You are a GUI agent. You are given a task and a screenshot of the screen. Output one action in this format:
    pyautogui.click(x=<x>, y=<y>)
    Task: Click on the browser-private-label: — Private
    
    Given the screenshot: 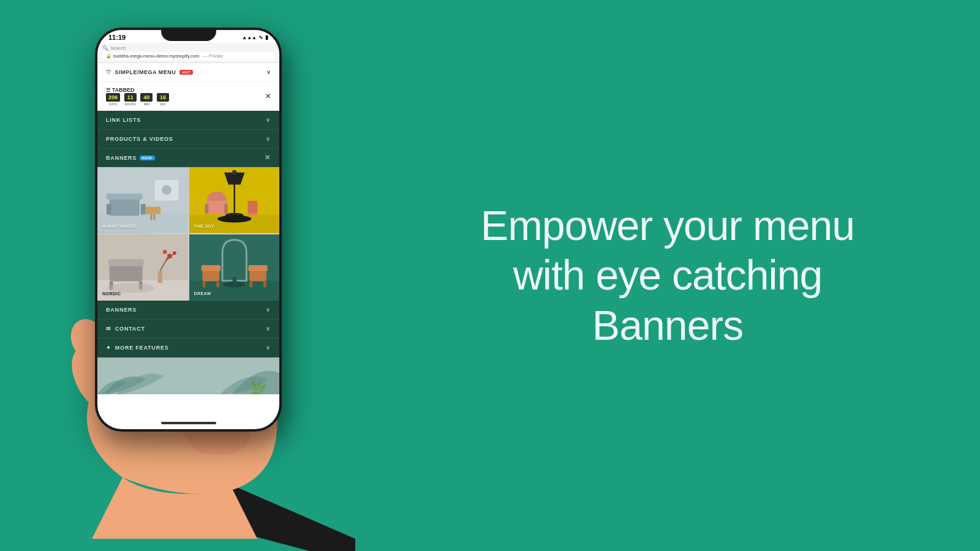 What is the action you would take?
    pyautogui.click(x=213, y=56)
    